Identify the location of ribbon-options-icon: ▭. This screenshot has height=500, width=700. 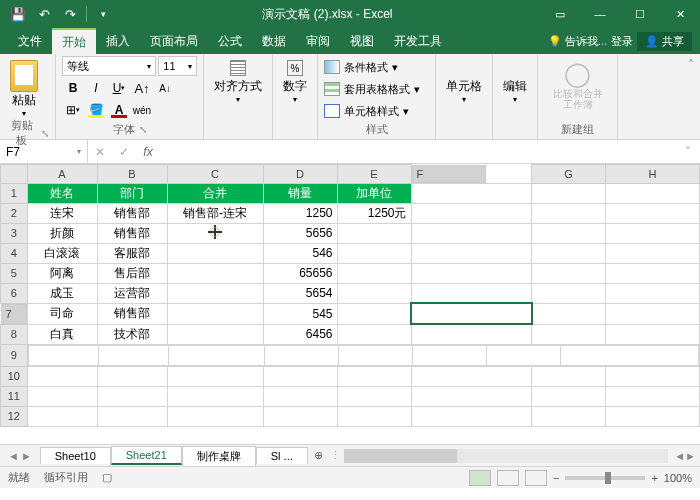
(560, 14).